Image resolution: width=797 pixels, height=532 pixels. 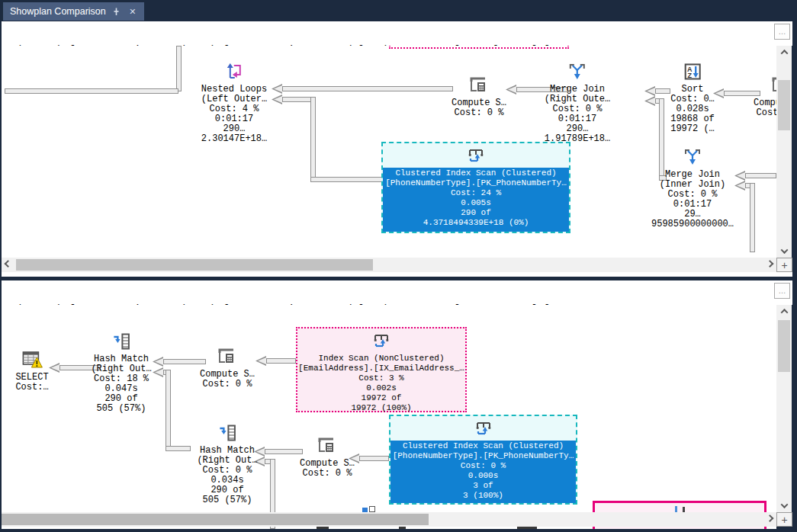 What do you see at coordinates (784, 250) in the screenshot?
I see `chevron-down-icon` at bounding box center [784, 250].